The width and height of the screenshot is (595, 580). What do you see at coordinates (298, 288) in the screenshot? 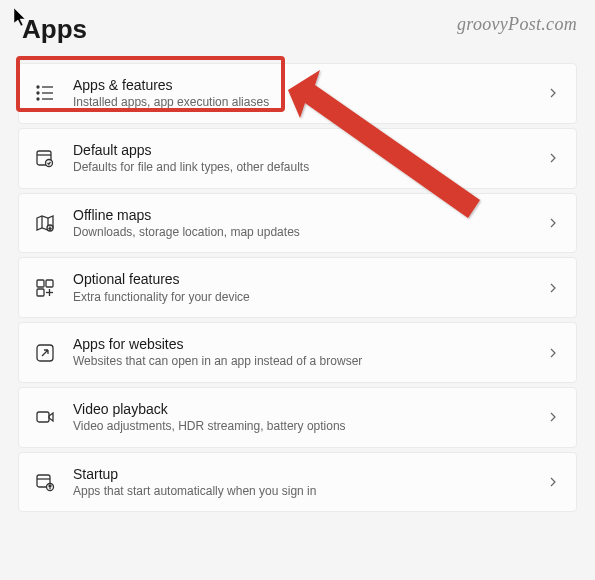
I see `item-optional-features: Optional features Extra functionality fo…` at bounding box center [298, 288].